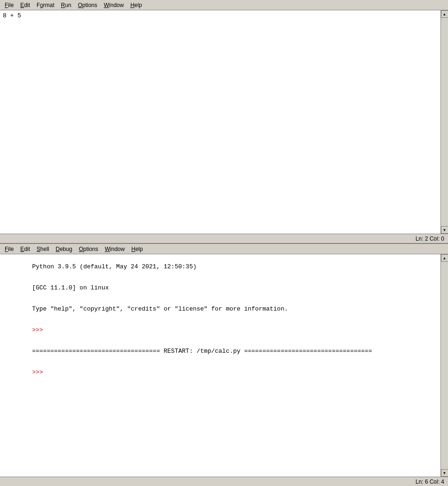 This screenshot has width=448, height=486. Describe the element at coordinates (137, 249) in the screenshot. I see `shell-menu-help: Help` at that location.